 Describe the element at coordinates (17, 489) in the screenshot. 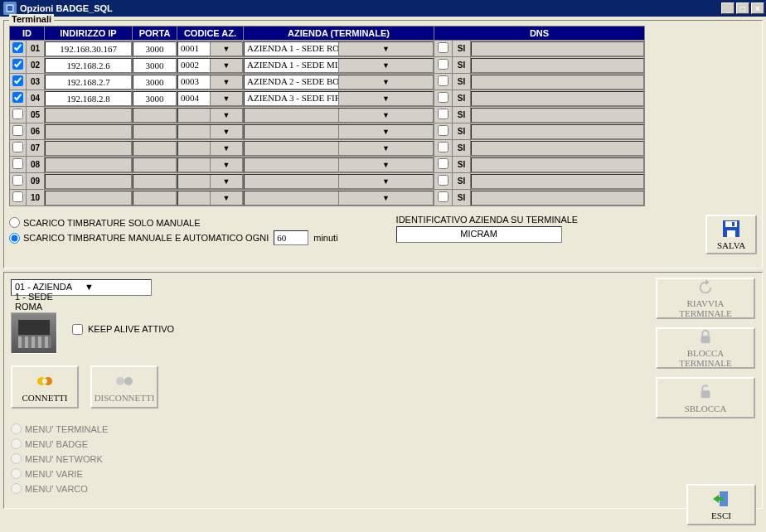

I see `radio-menu-varco` at that location.